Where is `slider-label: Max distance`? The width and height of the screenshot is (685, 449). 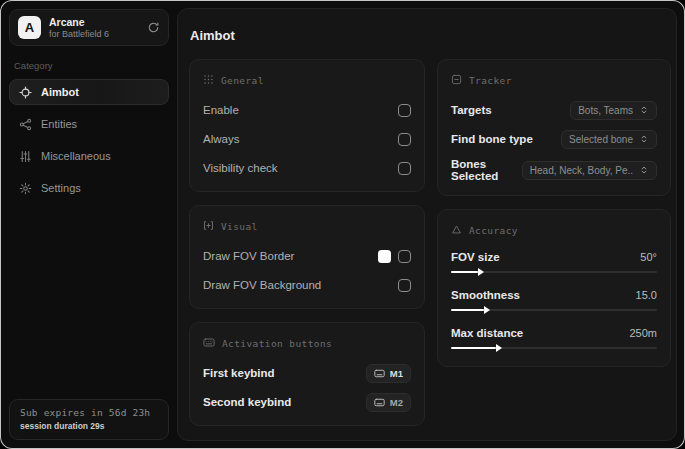 slider-label: Max distance is located at coordinates (487, 333).